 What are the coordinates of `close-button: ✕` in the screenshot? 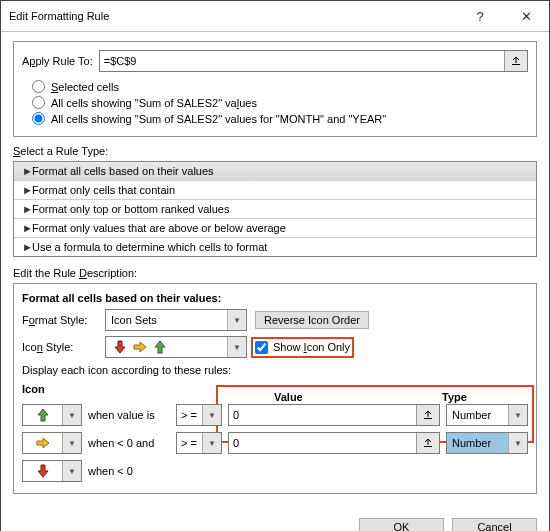 It's located at (526, 16).